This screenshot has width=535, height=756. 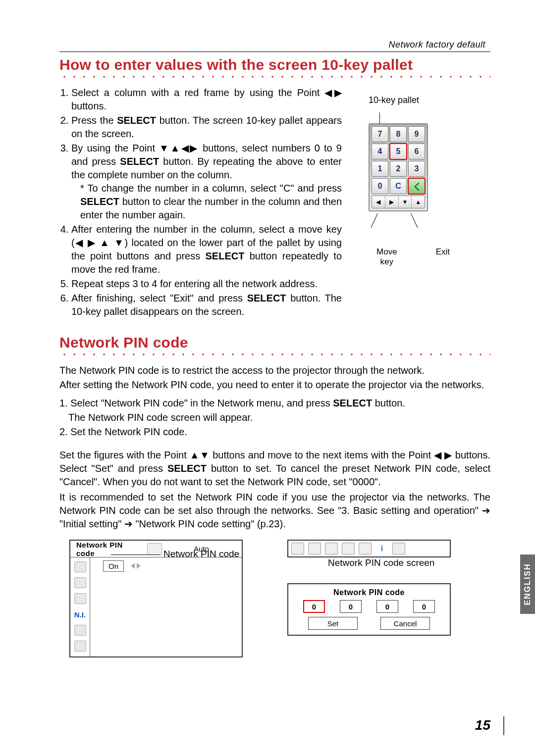 What do you see at coordinates (275, 385) in the screenshot?
I see `pin-intro-2: After setting the Network PIN code, you …` at bounding box center [275, 385].